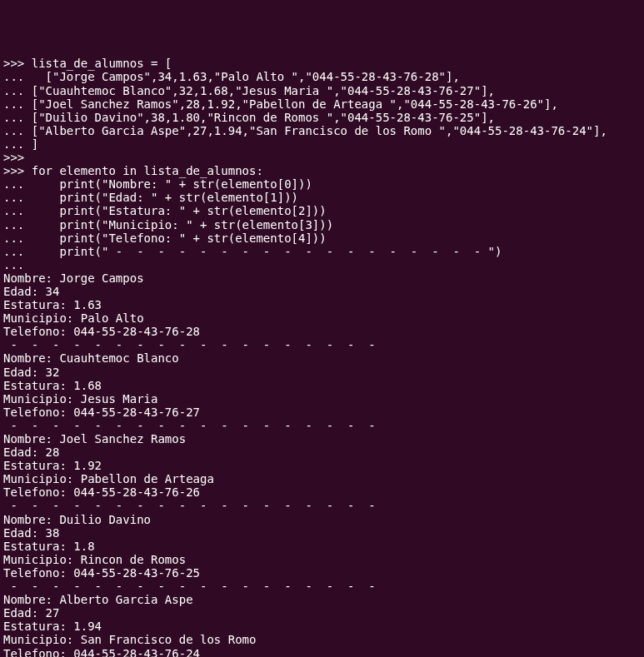 This screenshot has width=644, height=657. I want to click on terminal-line: Municipio: Rincon de Romos, so click(322, 560).